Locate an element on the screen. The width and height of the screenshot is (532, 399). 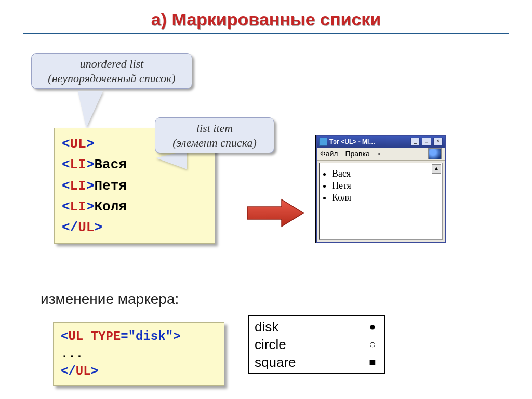
menu-edit: Правка is located at coordinates (357, 154).